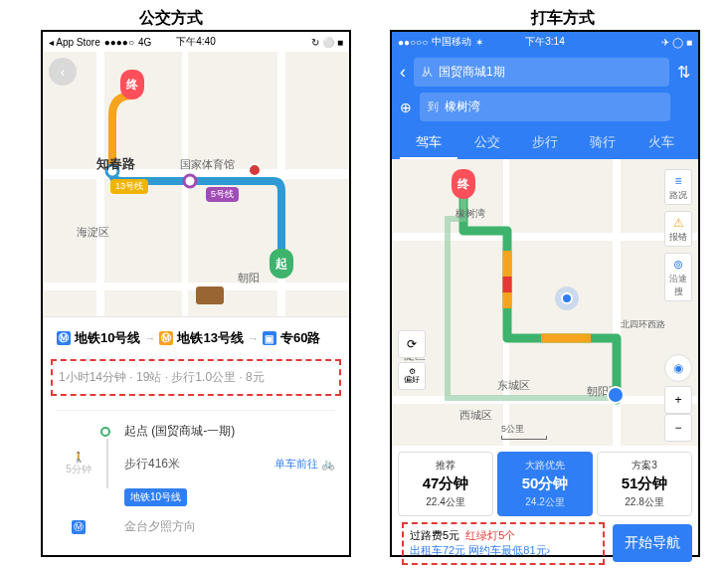 This screenshot has width=728, height=568. I want to click on tab-bus: 公交, so click(486, 143).